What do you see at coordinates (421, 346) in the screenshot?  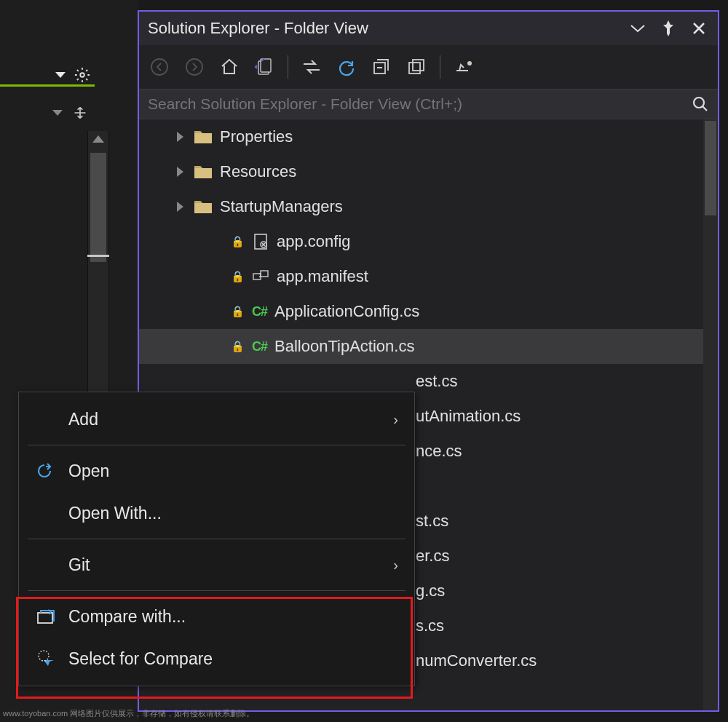 I see `tree-file-balloontipaction: 🔒 C# BalloonTipAction.cs` at bounding box center [421, 346].